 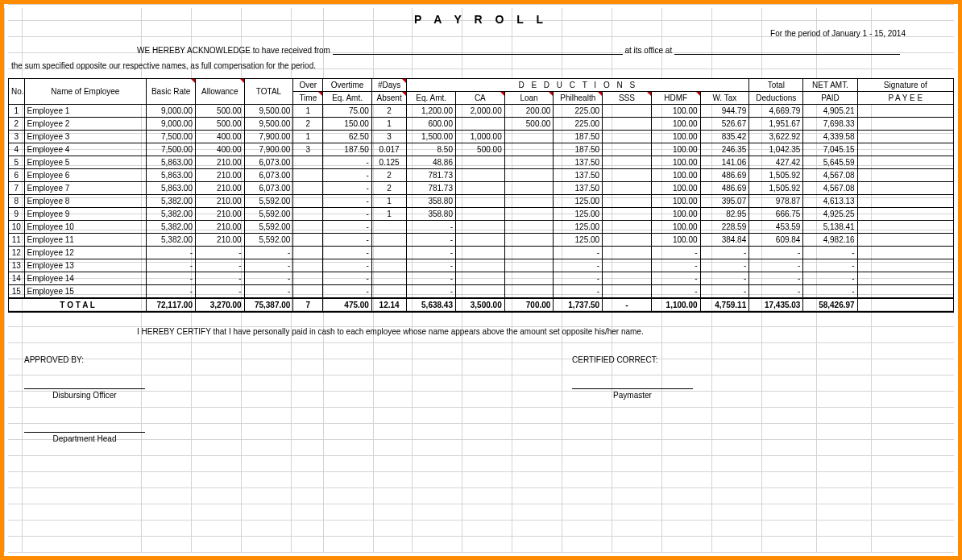 I want to click on total-row: T O T A L 72,117.00 3,270.00 75,387.00 7…, so click(x=482, y=305).